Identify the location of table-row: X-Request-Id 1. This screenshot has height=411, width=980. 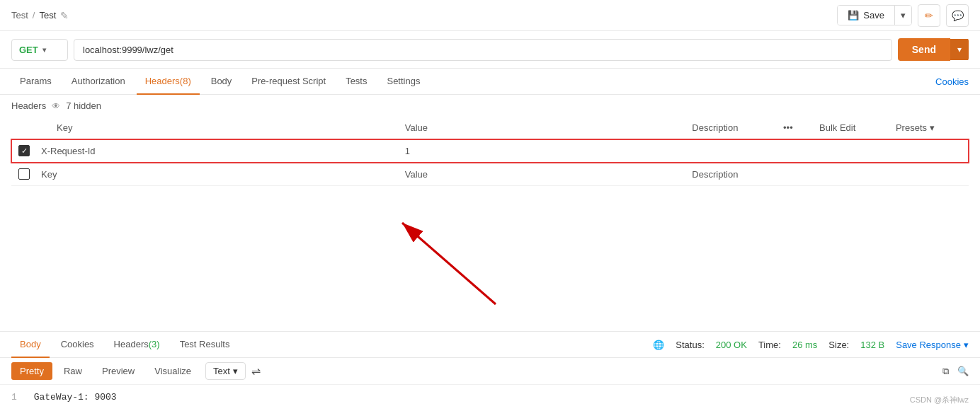
(490, 151).